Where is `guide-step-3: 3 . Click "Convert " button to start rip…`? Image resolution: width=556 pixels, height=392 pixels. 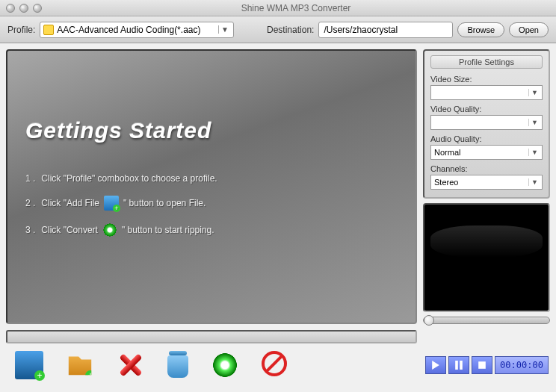 guide-step-3: 3 . Click "Convert " button to start rip… is located at coordinates (211, 230).